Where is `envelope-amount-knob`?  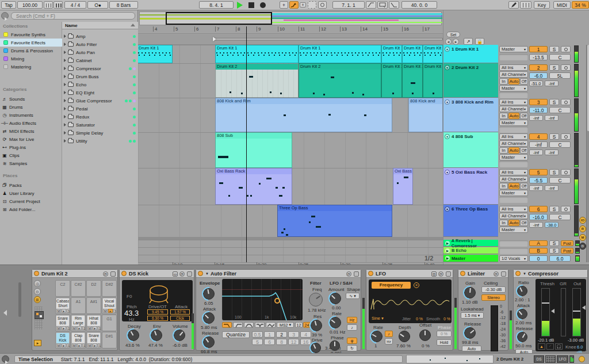 envelope-amount-knob is located at coordinates (209, 294).